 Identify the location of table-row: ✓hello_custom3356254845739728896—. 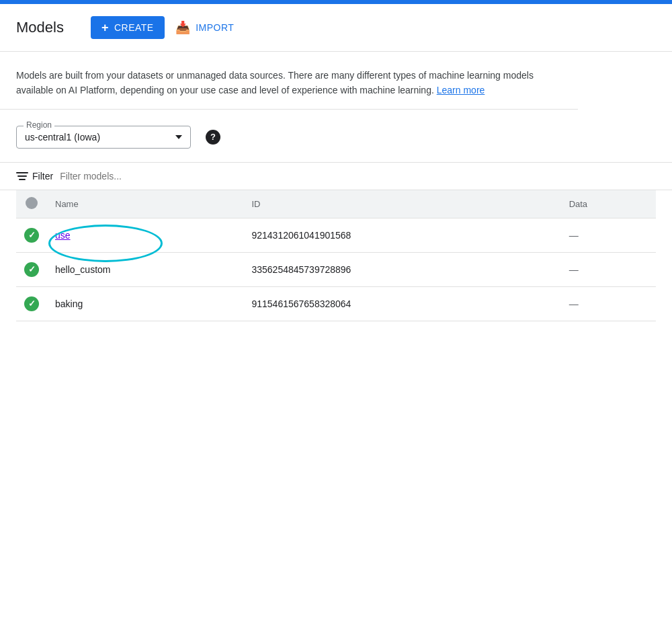
(336, 269).